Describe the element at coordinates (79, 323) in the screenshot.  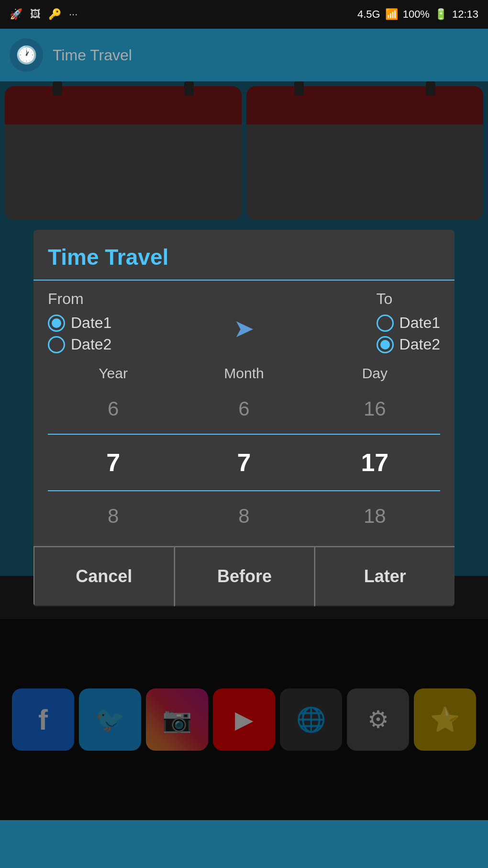
I see `from-date1-row: Date1` at that location.